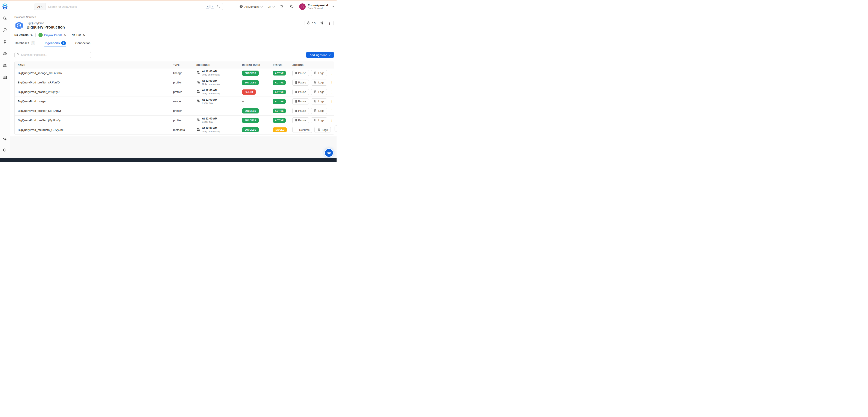 The height and width of the screenshot is (417, 868). Describe the element at coordinates (322, 23) in the screenshot. I see `share-icon` at that location.